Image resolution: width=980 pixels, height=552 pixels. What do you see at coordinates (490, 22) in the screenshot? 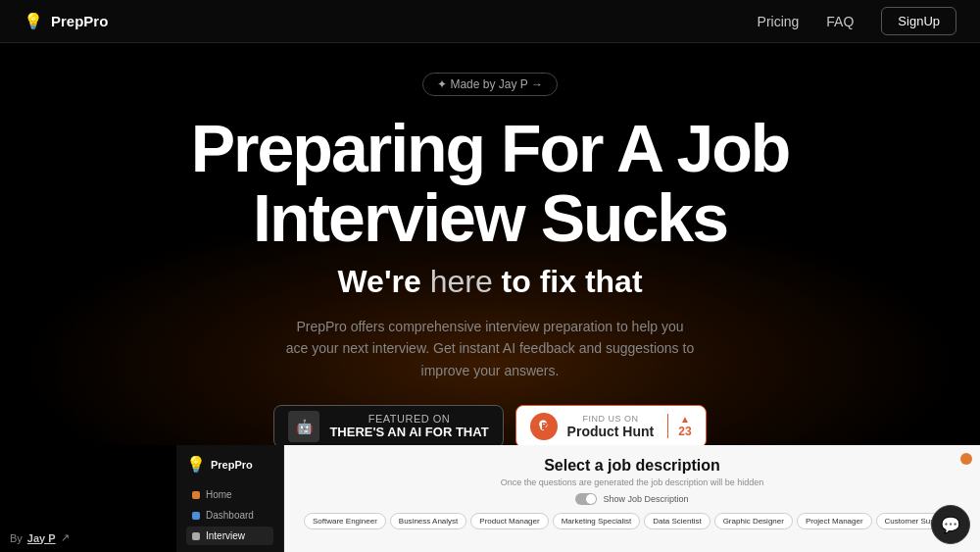
I see `navbar: 💡 PrepPro Pricing FAQ SignUp` at bounding box center [490, 22].